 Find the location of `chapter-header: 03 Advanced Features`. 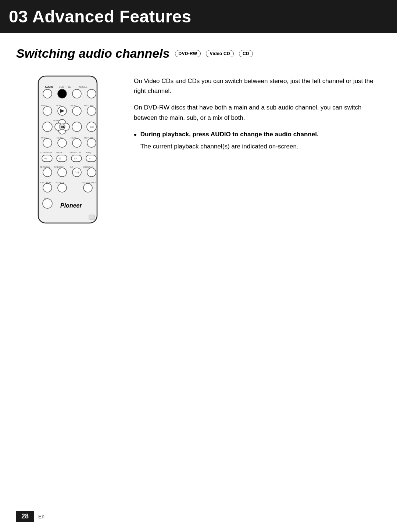

chapter-header: 03 Advanced Features is located at coordinates (198, 17).